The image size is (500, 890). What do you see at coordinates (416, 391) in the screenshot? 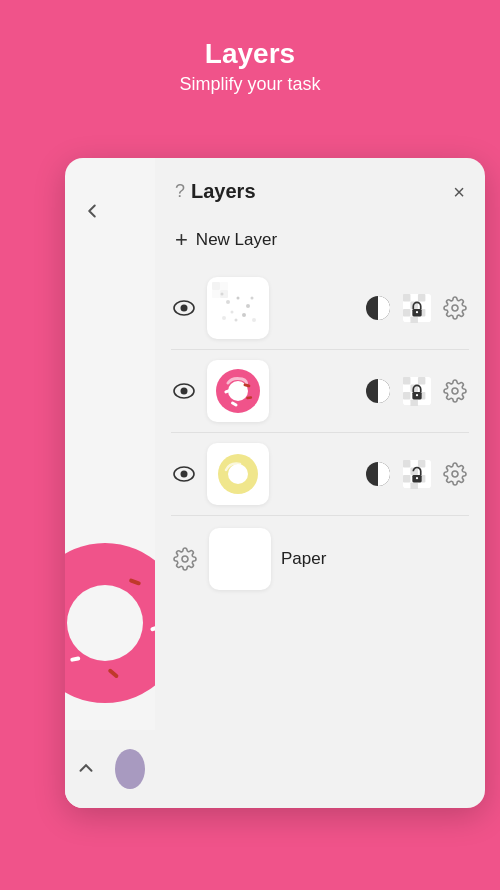
I see `layer2-controls` at bounding box center [416, 391].